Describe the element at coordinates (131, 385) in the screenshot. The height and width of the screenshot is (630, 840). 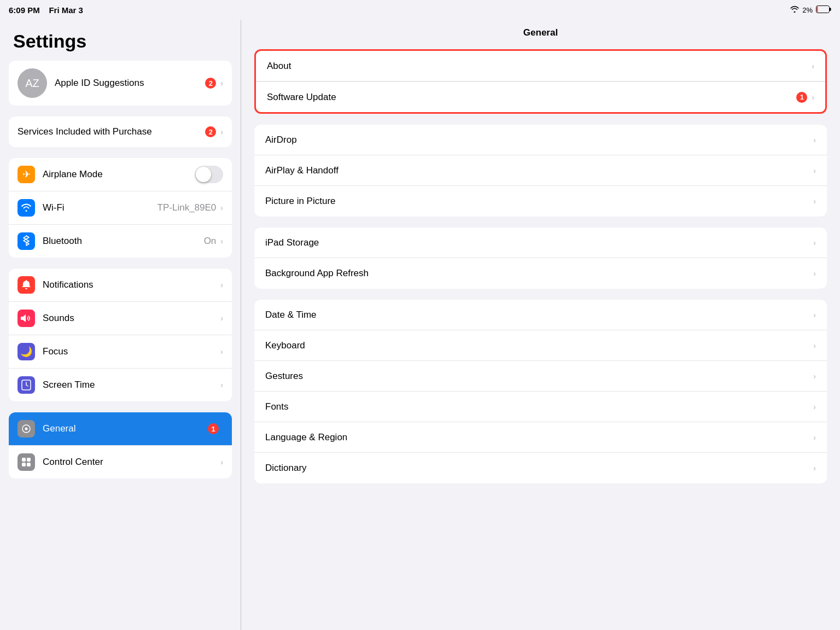
I see `screen-time-label: Screen Time` at that location.